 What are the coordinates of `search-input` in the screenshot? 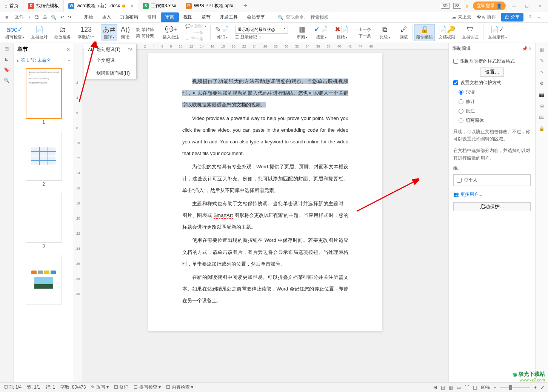 It's located at (333, 17).